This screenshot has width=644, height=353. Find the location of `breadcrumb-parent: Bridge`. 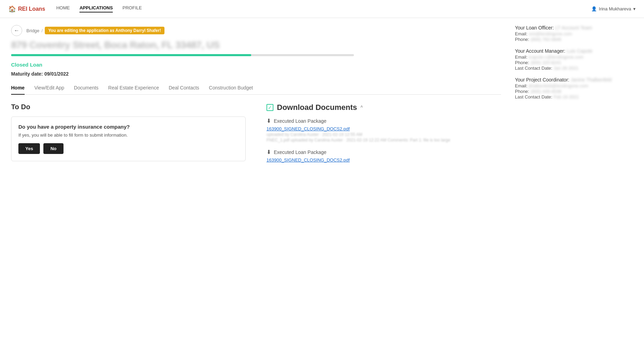

breadcrumb-parent: Bridge is located at coordinates (33, 31).